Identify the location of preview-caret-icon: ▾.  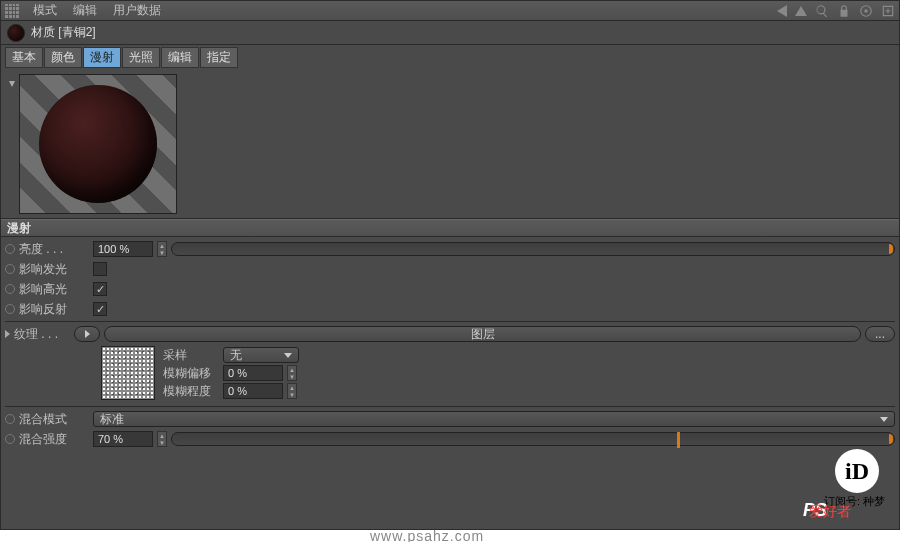
(14, 83).